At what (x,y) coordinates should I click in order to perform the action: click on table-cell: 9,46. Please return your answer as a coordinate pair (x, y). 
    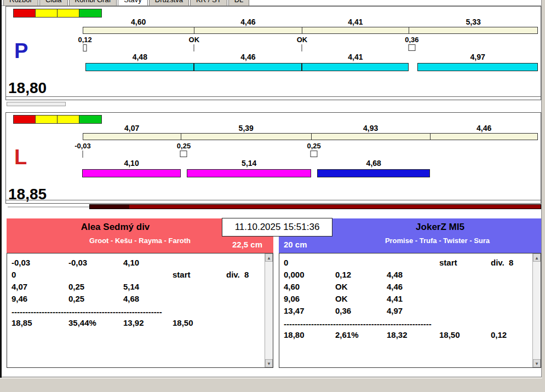
    Looking at the image, I should click on (40, 299).